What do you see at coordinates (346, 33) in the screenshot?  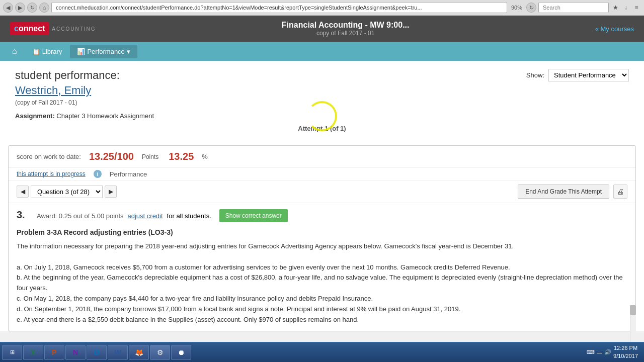 I see `course-subtitle: copy of Fall 2017 - 01` at bounding box center [346, 33].